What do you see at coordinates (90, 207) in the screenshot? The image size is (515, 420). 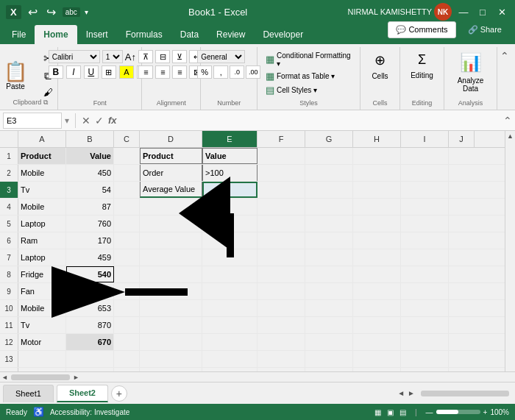 I see `cell-b4: 87` at bounding box center [90, 207].